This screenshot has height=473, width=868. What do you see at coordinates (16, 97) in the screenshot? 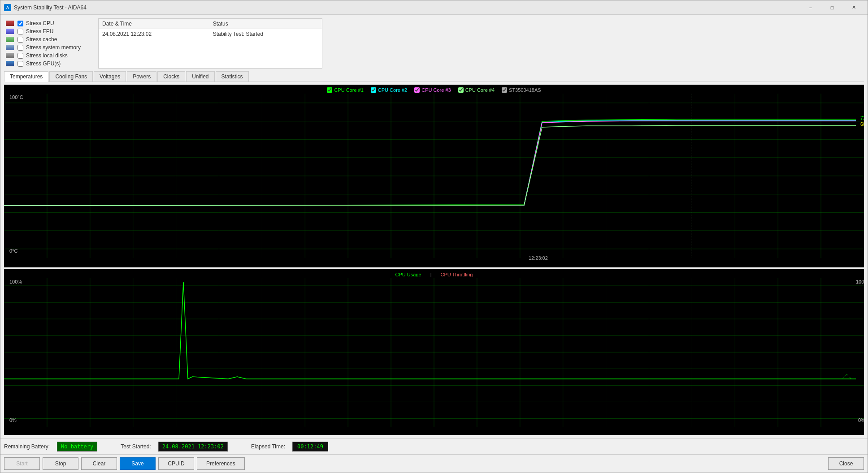
I see `svg-text: 100°C` at bounding box center [16, 97].